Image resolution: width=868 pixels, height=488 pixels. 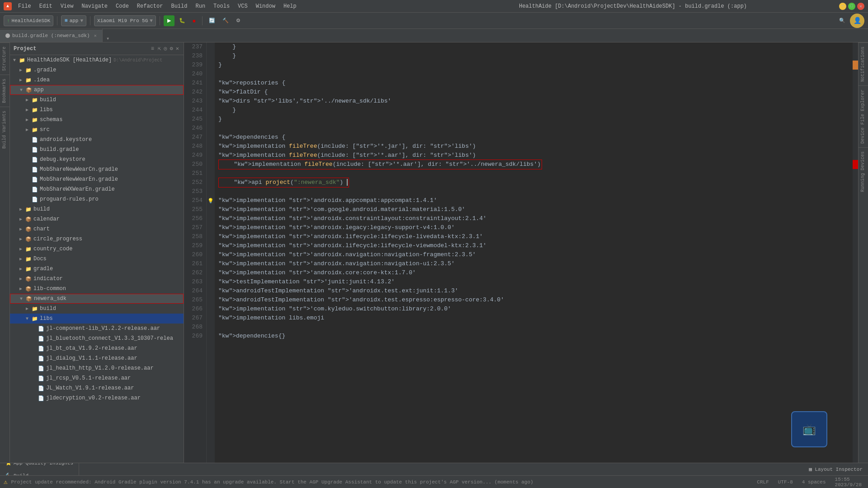 What do you see at coordinates (39, 90) in the screenshot?
I see `tree-item-label: app` at bounding box center [39, 90].